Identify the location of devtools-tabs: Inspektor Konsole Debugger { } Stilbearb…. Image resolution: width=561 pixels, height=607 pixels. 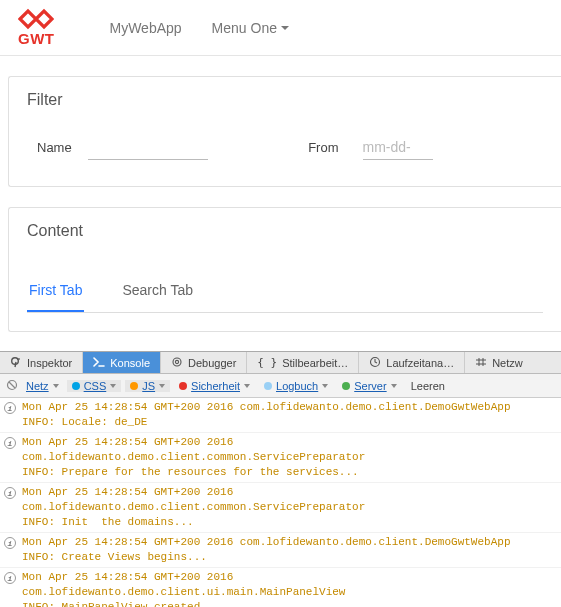
(280, 363).